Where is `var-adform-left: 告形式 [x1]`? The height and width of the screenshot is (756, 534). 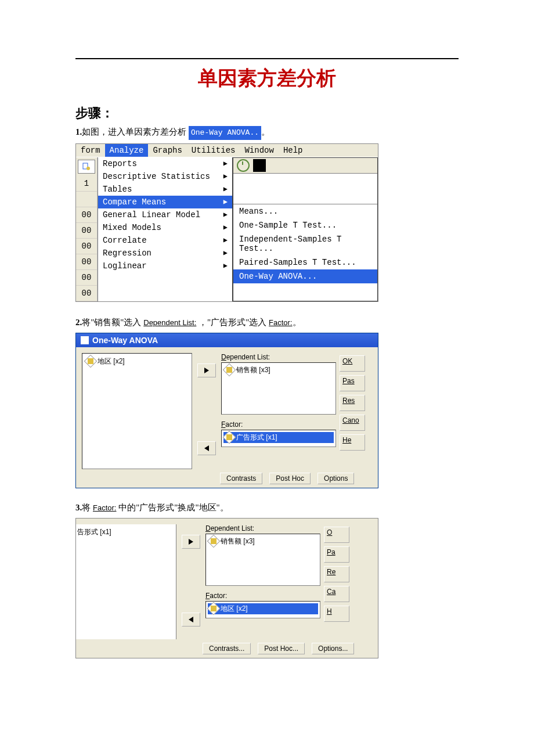 var-adform-left: 告形式 [x1] is located at coordinates (125, 532).